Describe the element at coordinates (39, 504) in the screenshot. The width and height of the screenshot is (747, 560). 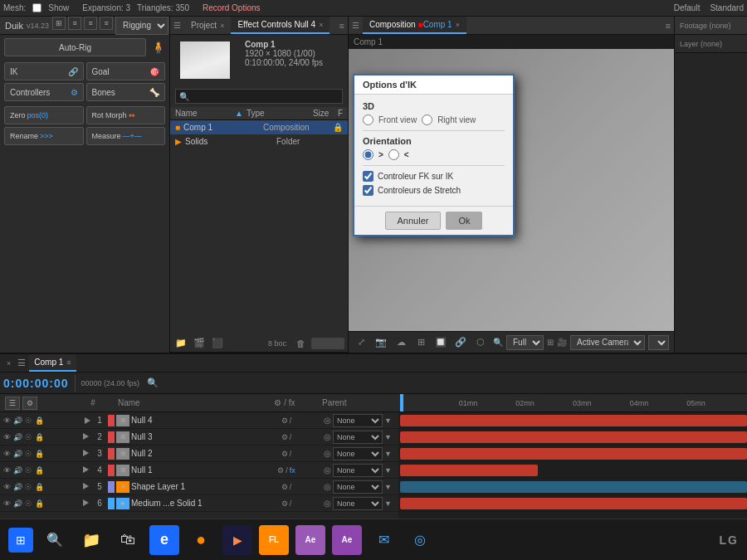
I see `lock-icon-6: 🔒` at that location.